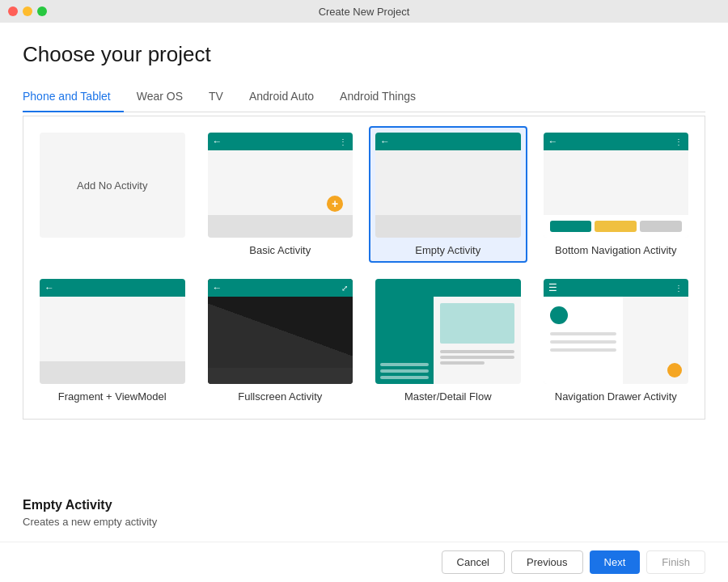  Describe the element at coordinates (616, 340) in the screenshot. I see `nd-body` at that location.